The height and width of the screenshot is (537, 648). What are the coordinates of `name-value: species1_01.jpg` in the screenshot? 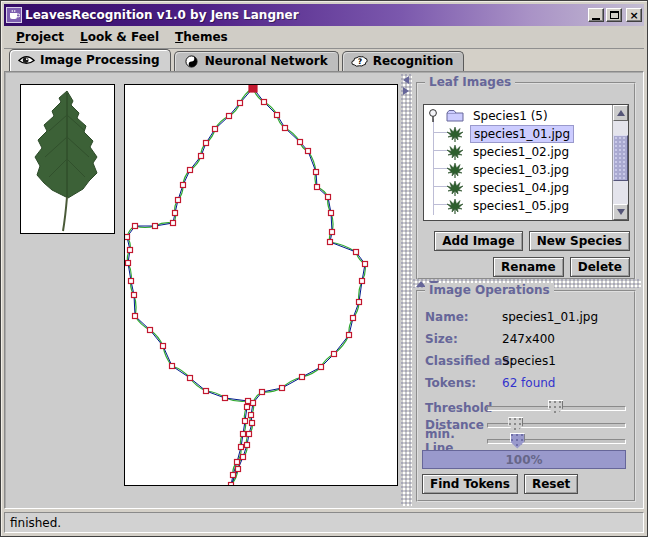 It's located at (550, 317).